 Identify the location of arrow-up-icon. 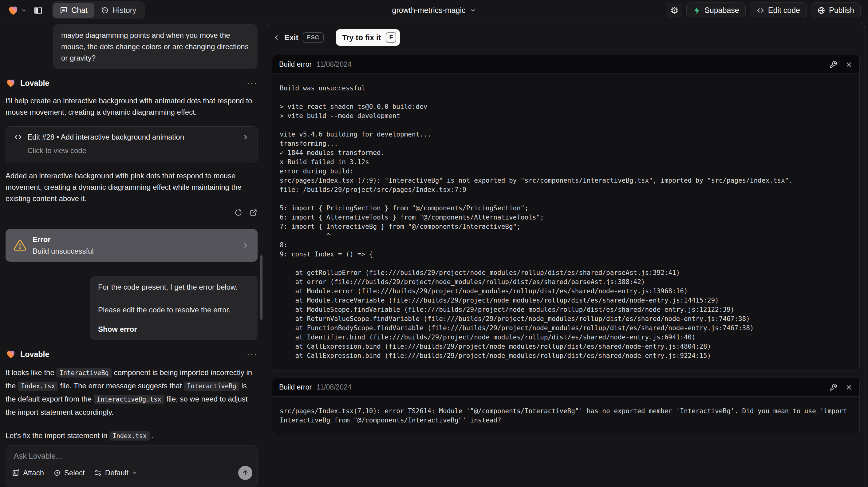
(245, 473).